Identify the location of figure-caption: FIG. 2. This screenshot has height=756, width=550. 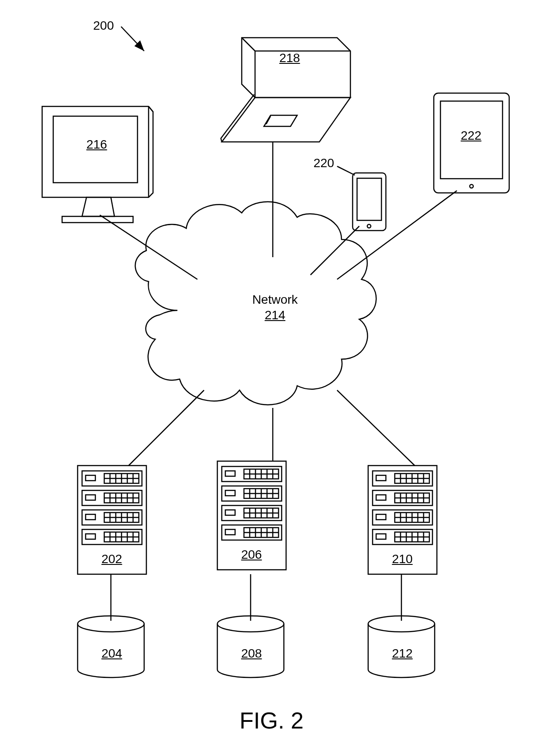
(271, 721).